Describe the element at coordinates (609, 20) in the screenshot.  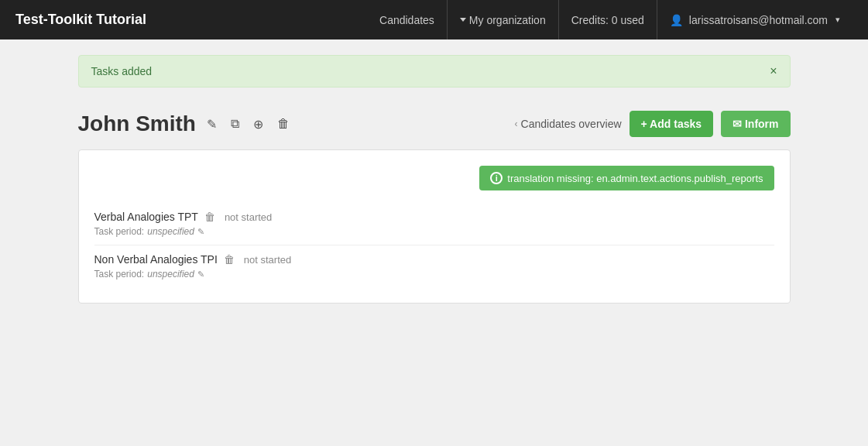
I see `nav-credits: Credits: 0 used` at that location.